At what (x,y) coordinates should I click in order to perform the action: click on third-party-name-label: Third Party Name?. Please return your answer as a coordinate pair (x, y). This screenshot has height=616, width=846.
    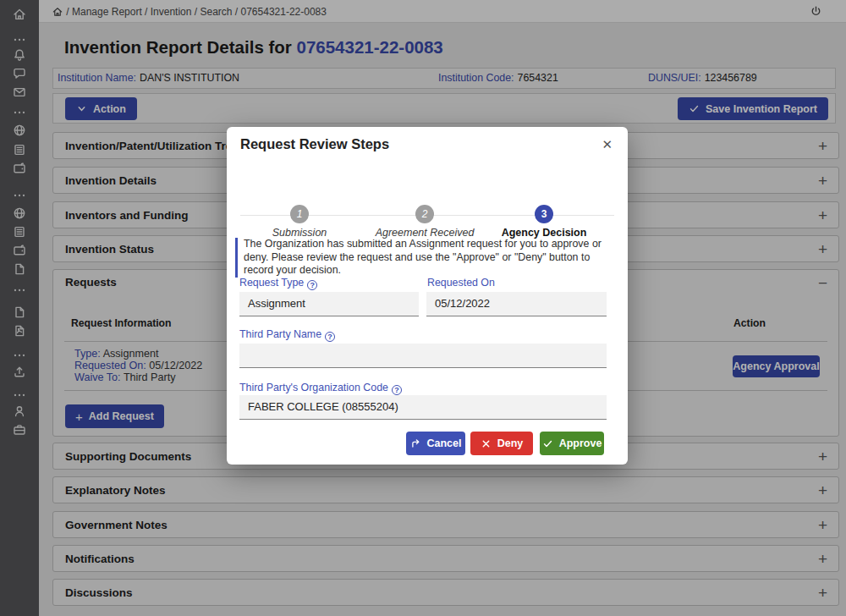
    Looking at the image, I should click on (288, 335).